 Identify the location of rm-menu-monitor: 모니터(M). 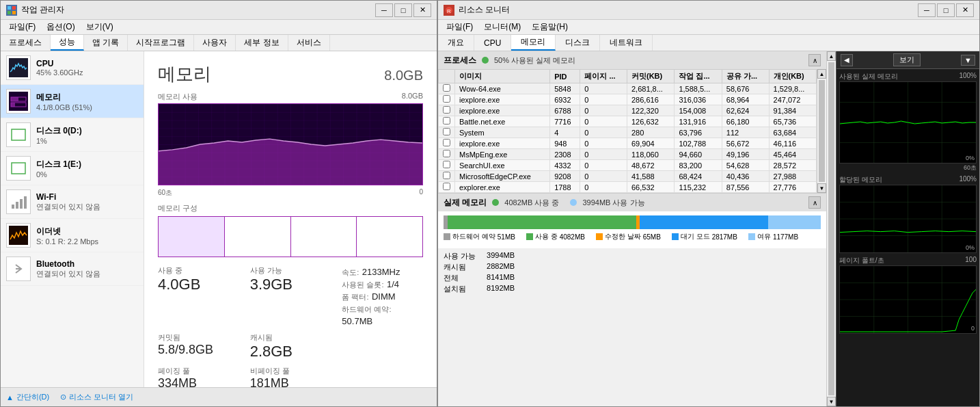
(502, 27).